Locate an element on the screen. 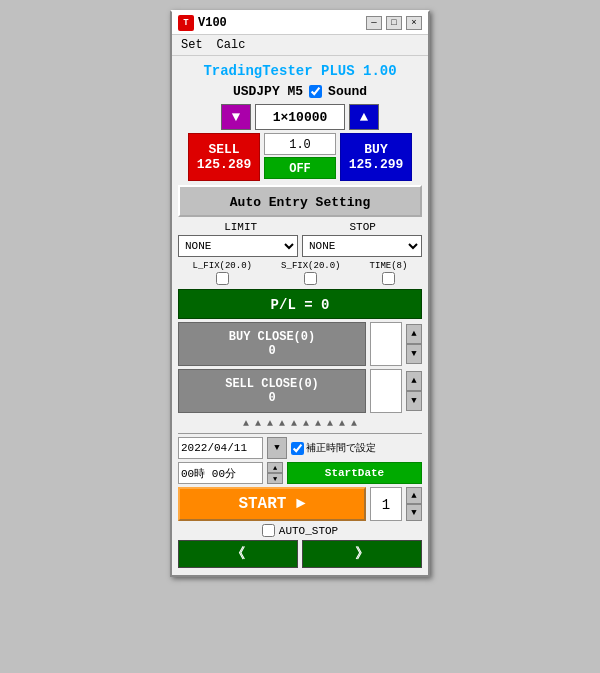 The image size is (600, 673). symbol-row: USDJPY M5 Sound is located at coordinates (300, 92).